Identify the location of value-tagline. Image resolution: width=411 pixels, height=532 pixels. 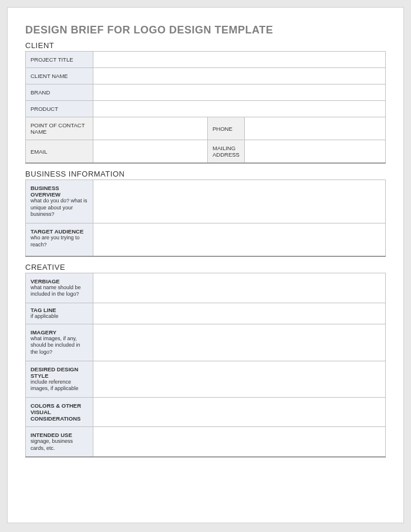
(240, 313).